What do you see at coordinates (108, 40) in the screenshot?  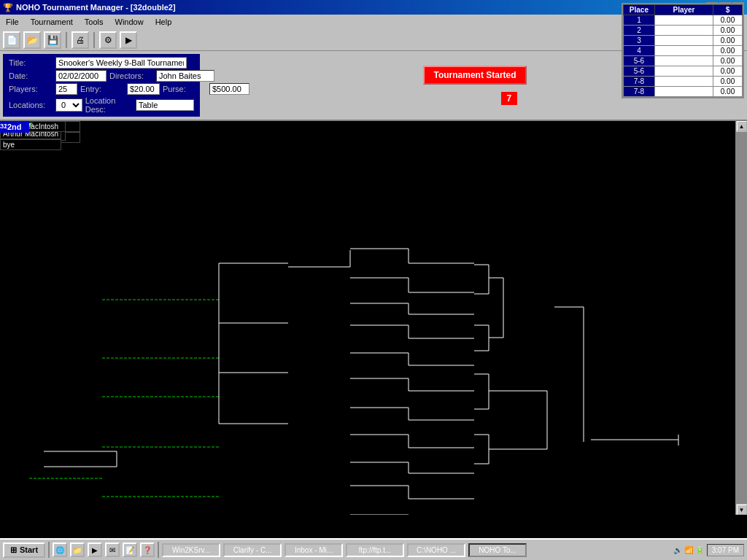 I see `settings-button: ⚙` at bounding box center [108, 40].